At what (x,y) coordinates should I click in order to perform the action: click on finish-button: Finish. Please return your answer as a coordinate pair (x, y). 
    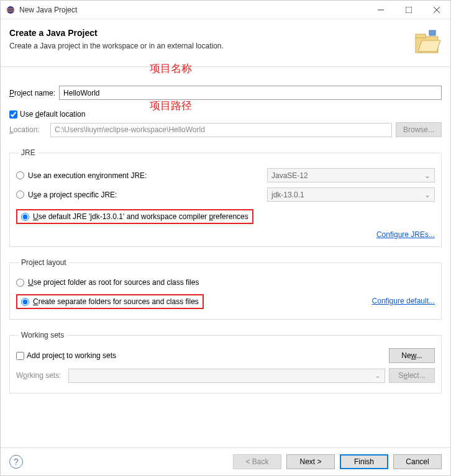
    Looking at the image, I should click on (364, 462).